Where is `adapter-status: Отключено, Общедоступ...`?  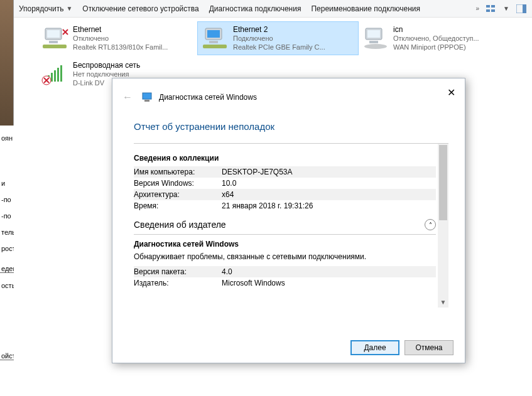
adapter-status: Отключено, Общедоступ... is located at coordinates (436, 38).